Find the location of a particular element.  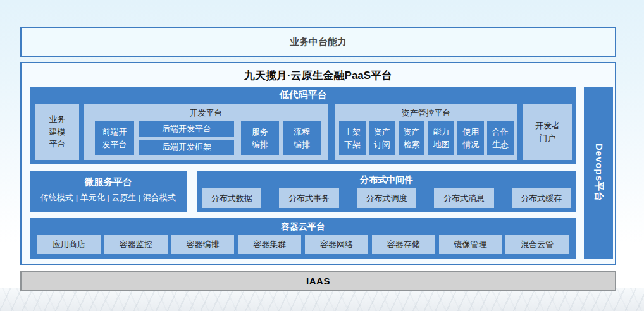

middleware-item-box: 分布式调度 is located at coordinates (387, 198).